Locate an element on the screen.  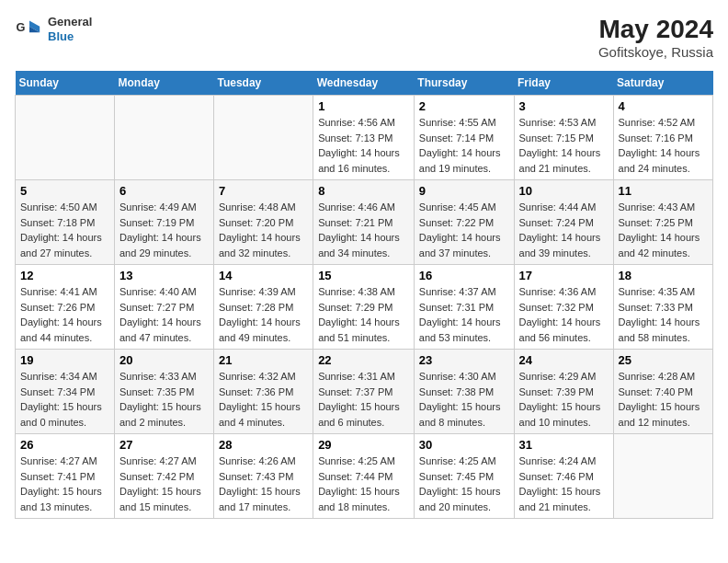
sunrise-text: Sunrise: 4:28 AM is located at coordinates (657, 376).